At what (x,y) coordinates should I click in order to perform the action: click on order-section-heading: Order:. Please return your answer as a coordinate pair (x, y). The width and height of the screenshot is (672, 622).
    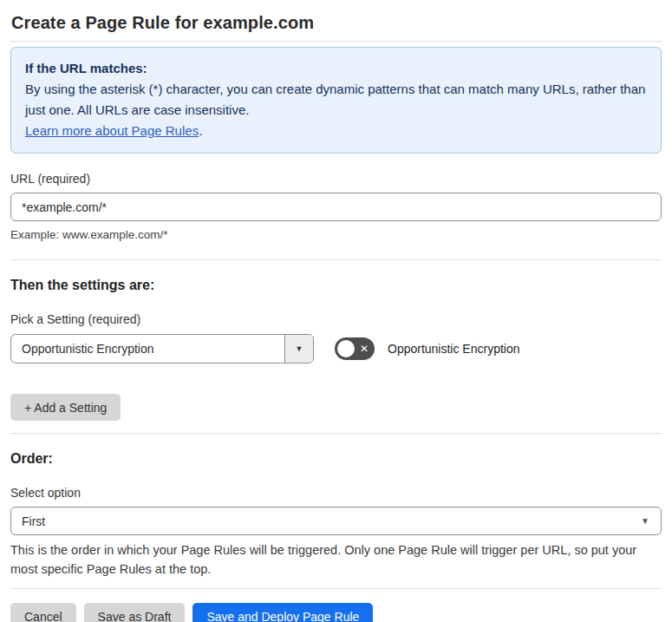
    Looking at the image, I should click on (336, 459).